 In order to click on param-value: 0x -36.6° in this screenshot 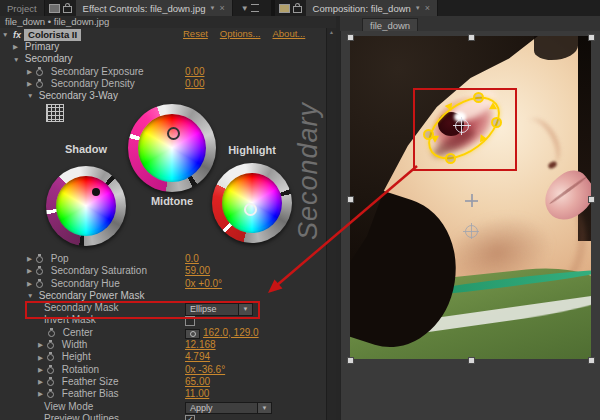, I will do `click(205, 370)`.